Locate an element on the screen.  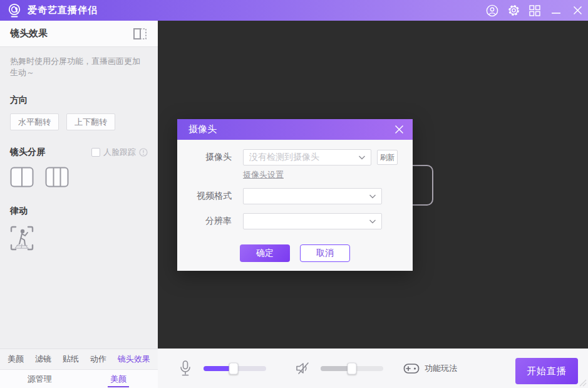
speaker-muted-icon is located at coordinates (303, 369).